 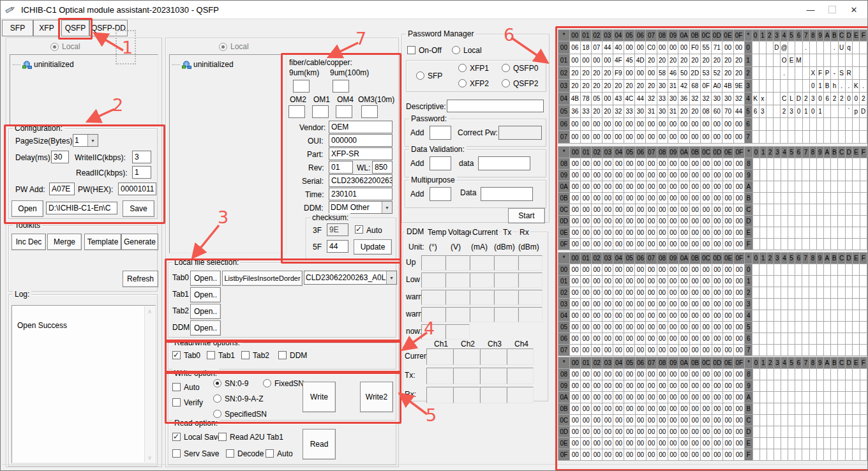 What do you see at coordinates (739, 99) in the screenshot?
I see `hex-byte-cell: 32` at bounding box center [739, 99].